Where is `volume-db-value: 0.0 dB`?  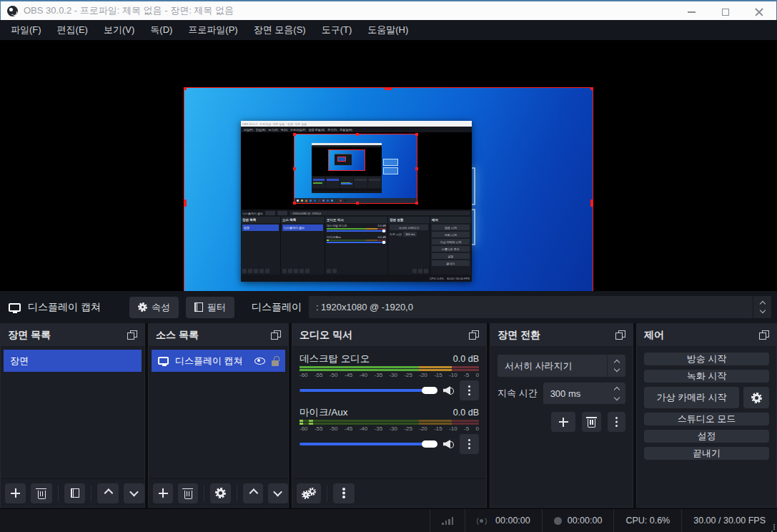
volume-db-value: 0.0 dB is located at coordinates (466, 413).